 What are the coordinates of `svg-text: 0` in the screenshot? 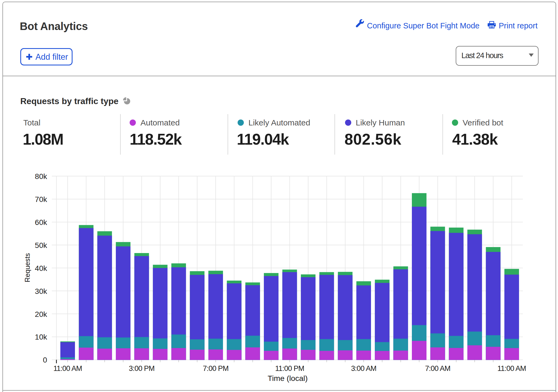 It's located at (45, 360).